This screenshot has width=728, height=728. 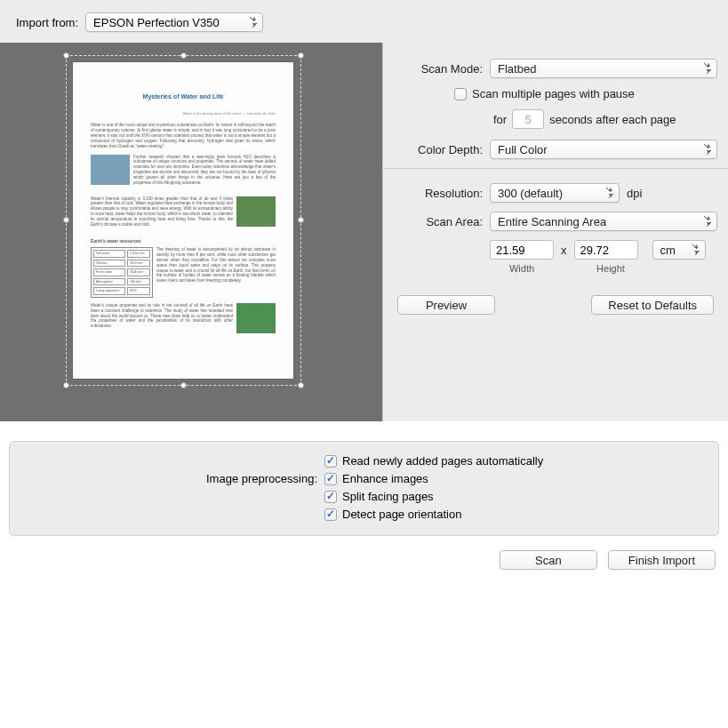 I want to click on reset-defaults-button: Reset to Defaults, so click(x=652, y=305).